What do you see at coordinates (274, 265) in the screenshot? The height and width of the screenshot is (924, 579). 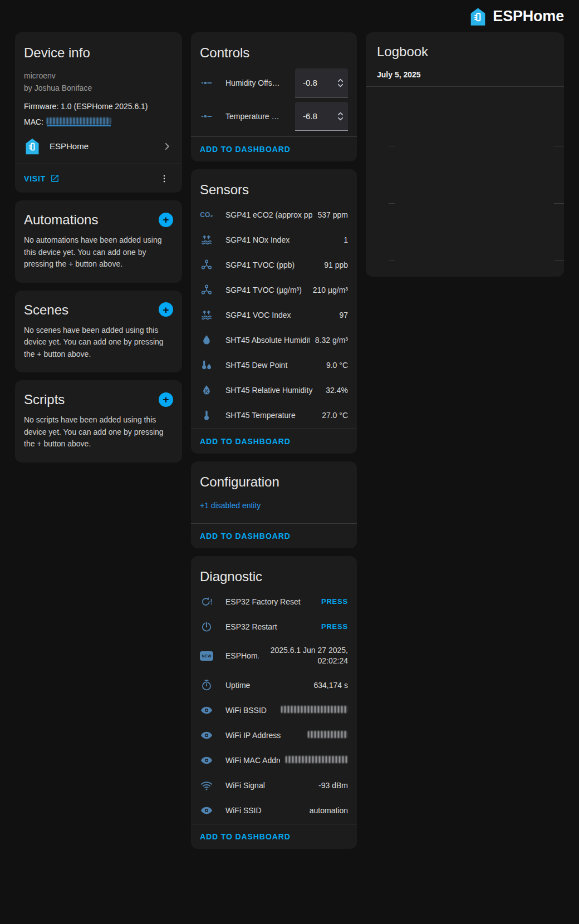 I see `sensor-row: SGP41 TVOC (ppb) 91 ppb` at bounding box center [274, 265].